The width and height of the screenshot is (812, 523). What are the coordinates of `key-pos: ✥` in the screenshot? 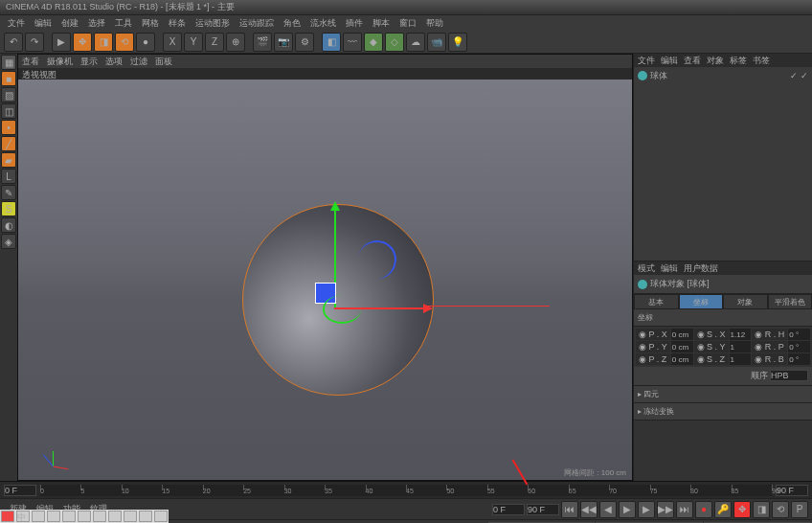 It's located at (742, 510).